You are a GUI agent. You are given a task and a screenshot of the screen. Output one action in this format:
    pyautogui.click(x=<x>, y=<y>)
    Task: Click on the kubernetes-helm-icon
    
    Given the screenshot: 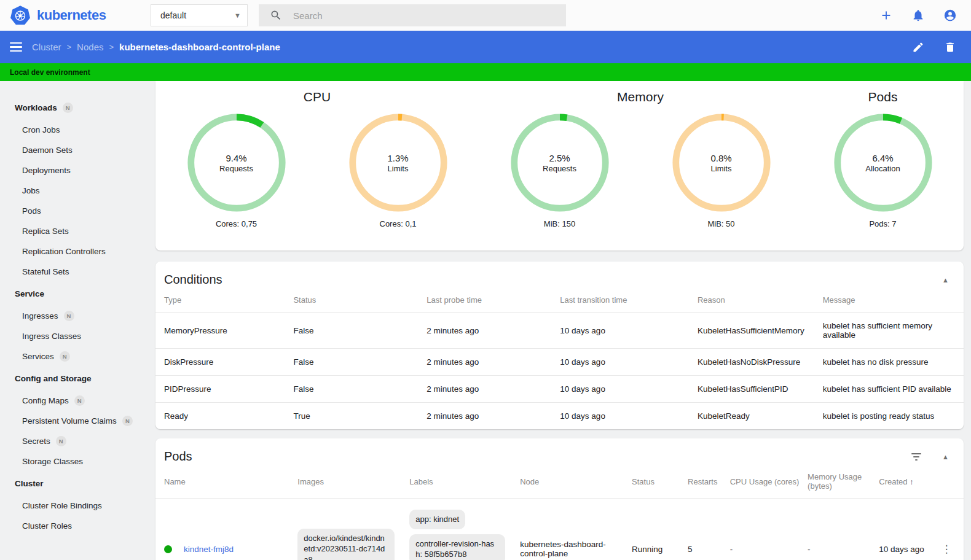 What is the action you would take?
    pyautogui.click(x=20, y=15)
    